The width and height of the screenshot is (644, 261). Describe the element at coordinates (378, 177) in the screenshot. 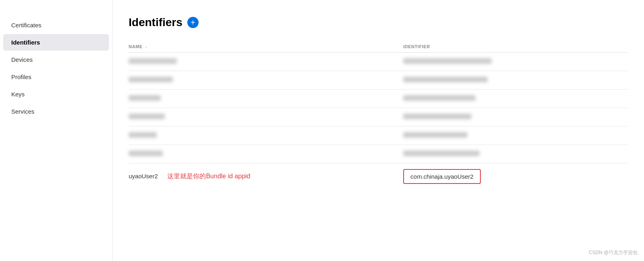

I see `table-row-last: uyaoUser2 这里就是你的Bundle id appid com.chin…` at that location.